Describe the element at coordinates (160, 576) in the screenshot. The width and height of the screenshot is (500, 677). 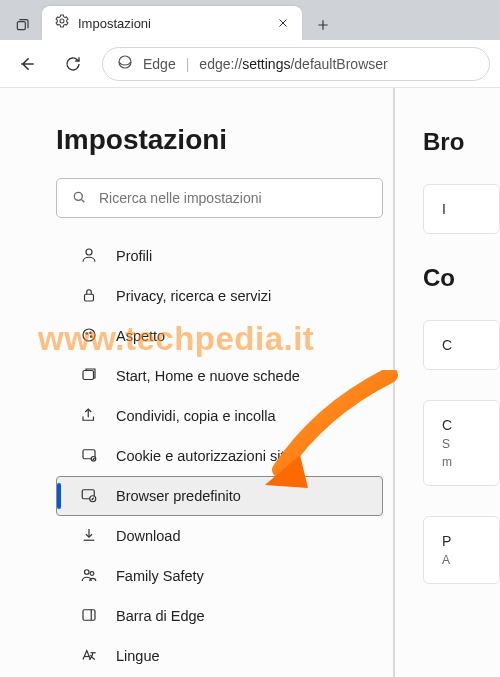
I see `sidebar-item-label: Family Safety` at that location.